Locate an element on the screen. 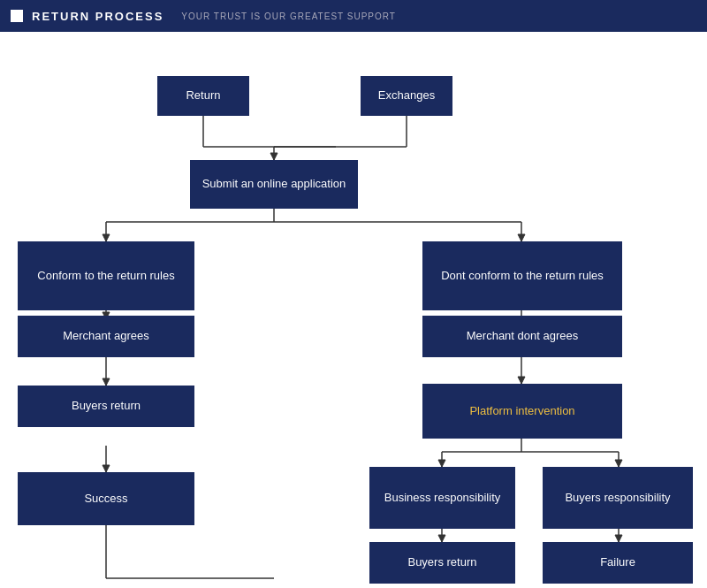  merchant-agrees-box: Merchant agrees is located at coordinates (106, 336).